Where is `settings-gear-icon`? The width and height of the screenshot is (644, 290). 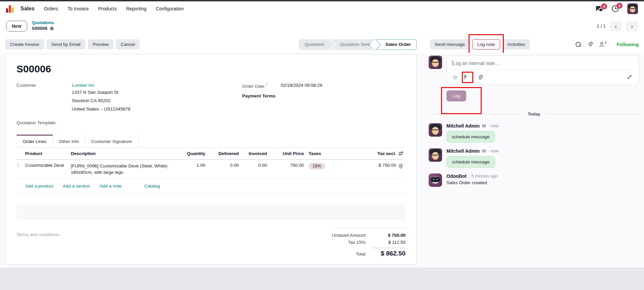
settings-gear-icon is located at coordinates (52, 29).